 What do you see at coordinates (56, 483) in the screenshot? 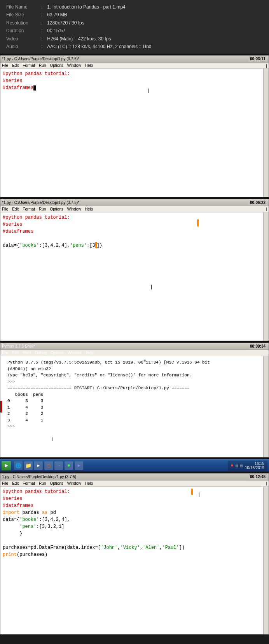
I see `menu4-options: Options` at bounding box center [56, 483].